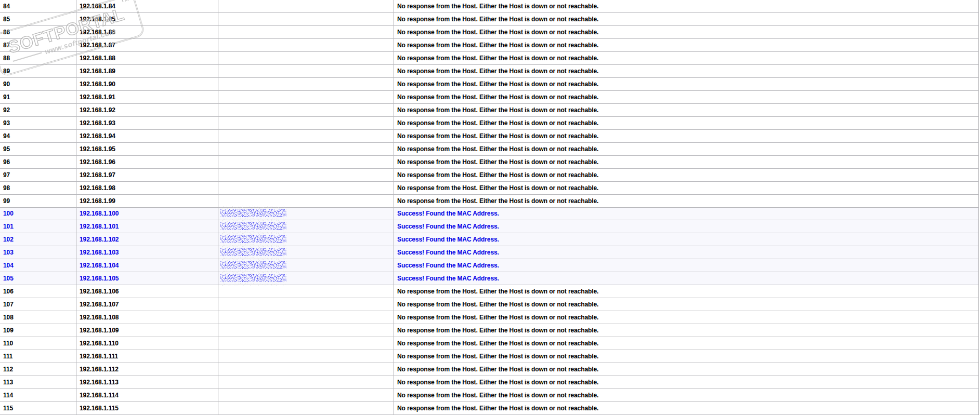 This screenshot has width=980, height=415. What do you see at coordinates (490, 58) in the screenshot?
I see `table-row: 88 192.168.1.88 No response from the Hos…` at bounding box center [490, 58].